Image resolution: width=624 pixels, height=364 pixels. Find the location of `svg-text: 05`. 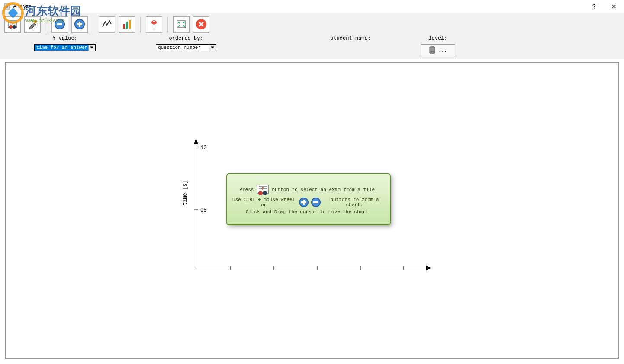

svg-text: 05 is located at coordinates (203, 211).